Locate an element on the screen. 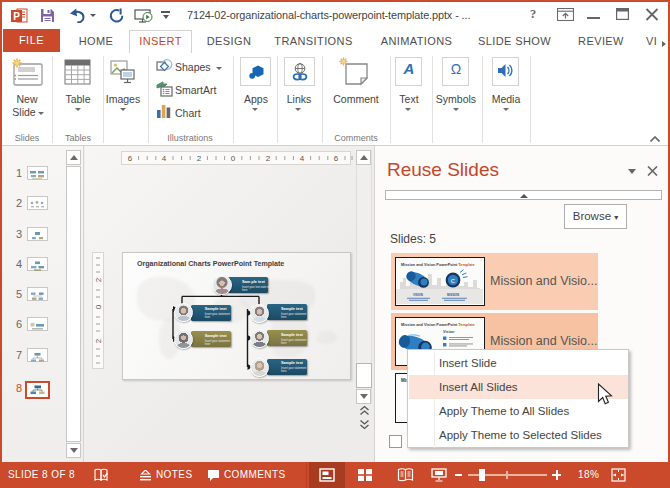  svg-text: Vision is located at coordinates (449, 332).